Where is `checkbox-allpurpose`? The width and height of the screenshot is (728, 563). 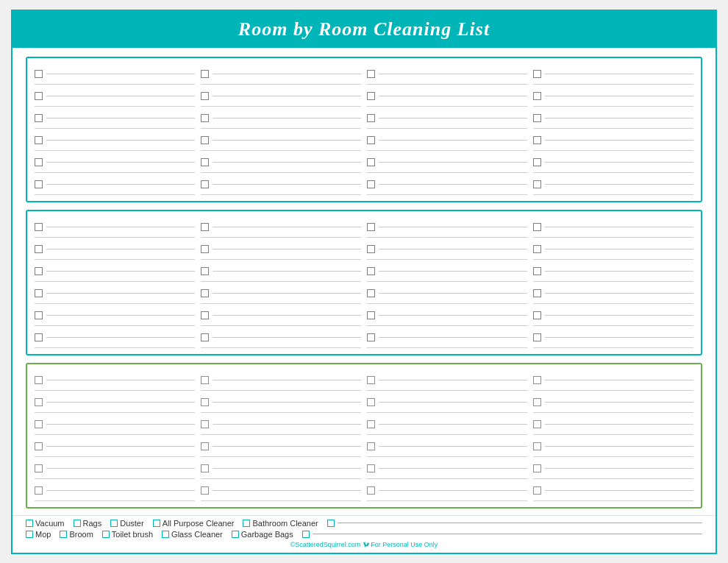
checkbox-allpurpose is located at coordinates (157, 523).